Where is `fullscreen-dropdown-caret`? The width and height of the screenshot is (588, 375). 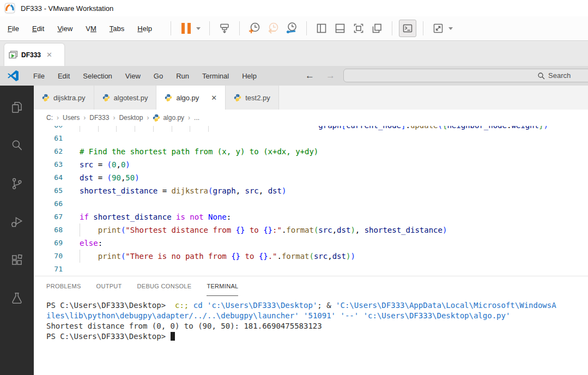
fullscreen-dropdown-caret is located at coordinates (451, 28).